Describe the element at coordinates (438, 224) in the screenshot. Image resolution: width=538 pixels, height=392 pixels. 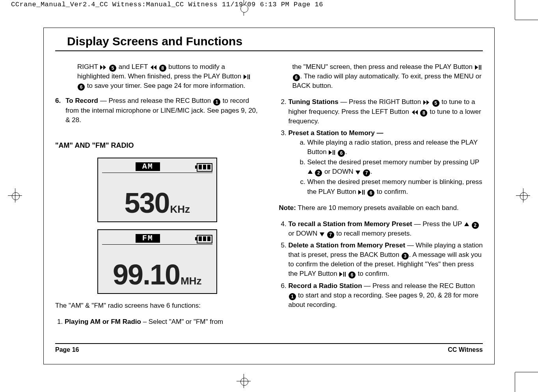
I see `text: — Press the UP` at that location.